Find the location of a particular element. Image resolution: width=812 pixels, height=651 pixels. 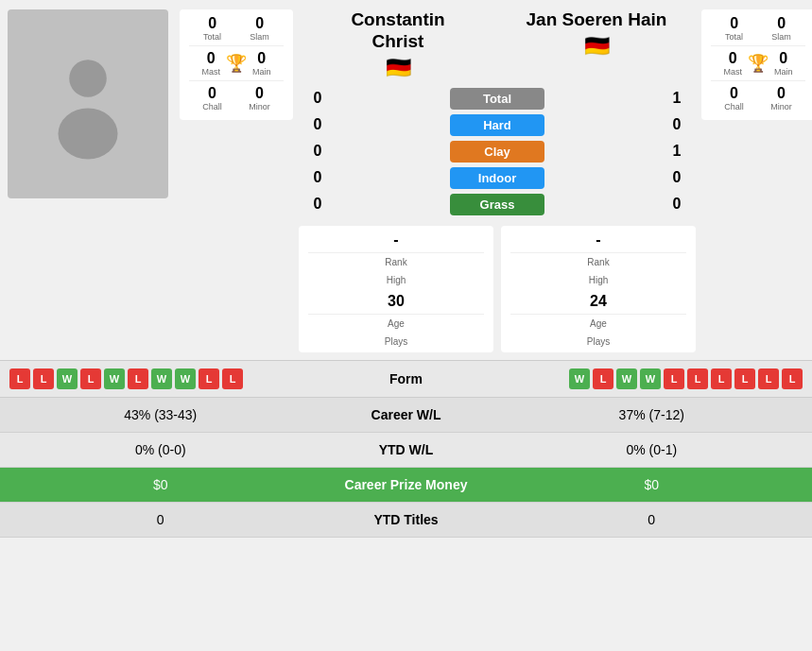

left-age-label: Age is located at coordinates (396, 323).